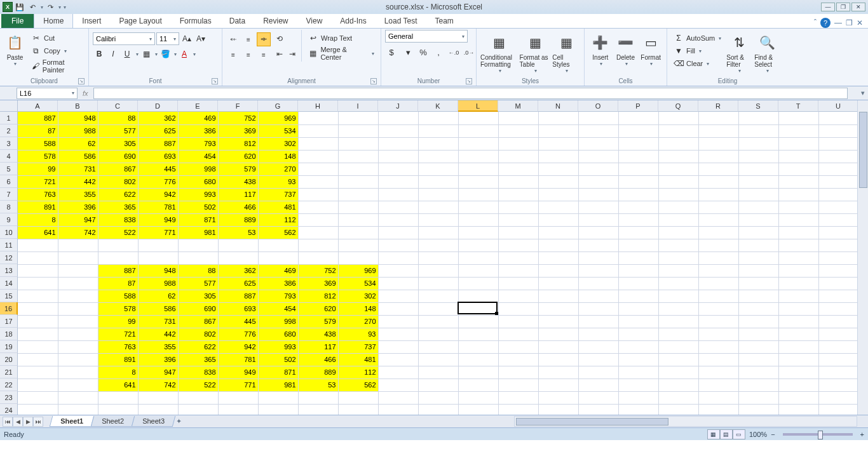 This screenshot has height=449, width=868. What do you see at coordinates (50, 7) in the screenshot?
I see `redo-icon: ↷` at bounding box center [50, 7].